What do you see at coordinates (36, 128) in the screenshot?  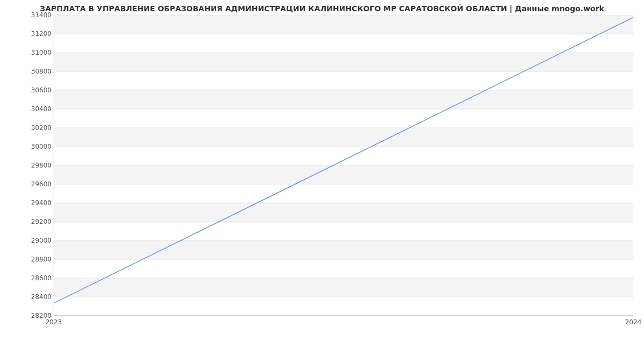 I see `y-tick-label: 30200` at bounding box center [36, 128].